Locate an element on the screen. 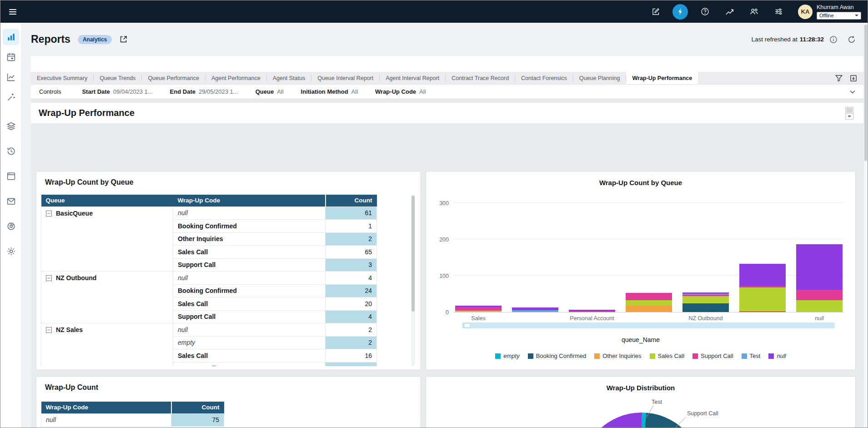  users-icon is located at coordinates (754, 12).